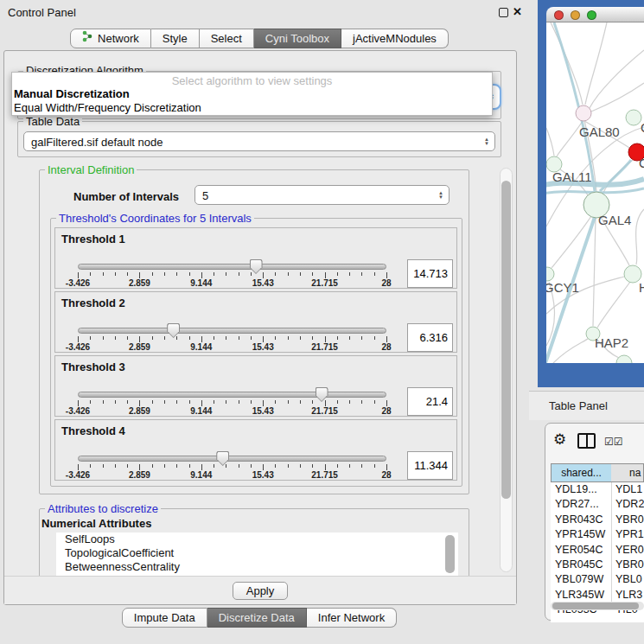 The image size is (644, 644). What do you see at coordinates (597, 565) in the screenshot?
I see `table-row: YBR045CYBR0` at bounding box center [597, 565].